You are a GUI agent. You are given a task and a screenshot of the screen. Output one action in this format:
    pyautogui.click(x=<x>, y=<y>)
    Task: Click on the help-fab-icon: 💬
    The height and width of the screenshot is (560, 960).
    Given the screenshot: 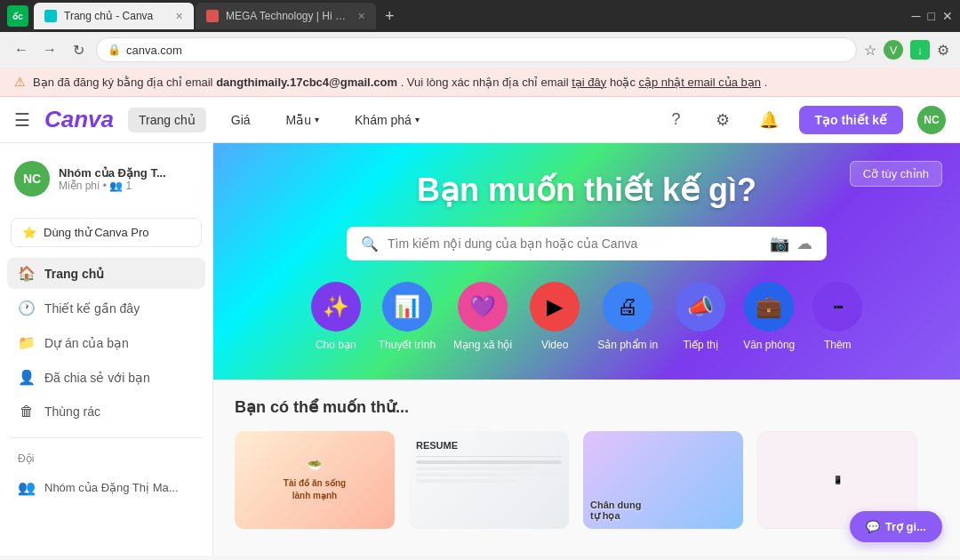 What is the action you would take?
    pyautogui.click(x=873, y=526)
    